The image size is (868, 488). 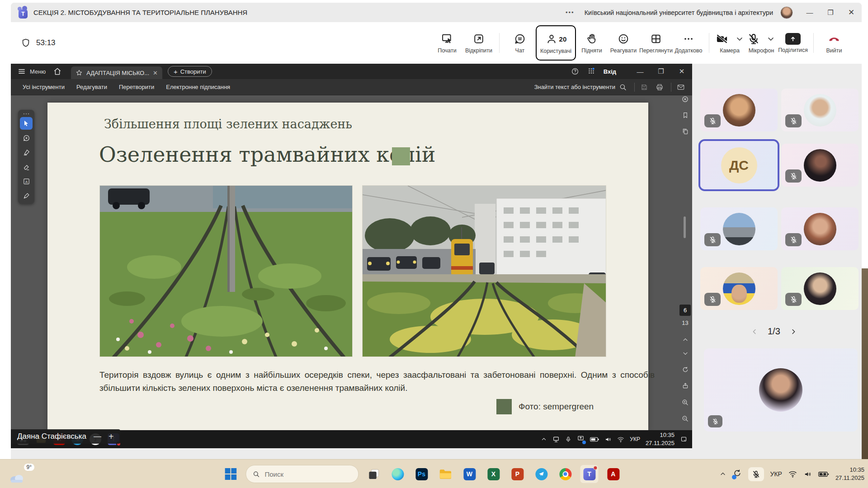 I want to click on acrobat-restore: ❐, so click(x=661, y=71).